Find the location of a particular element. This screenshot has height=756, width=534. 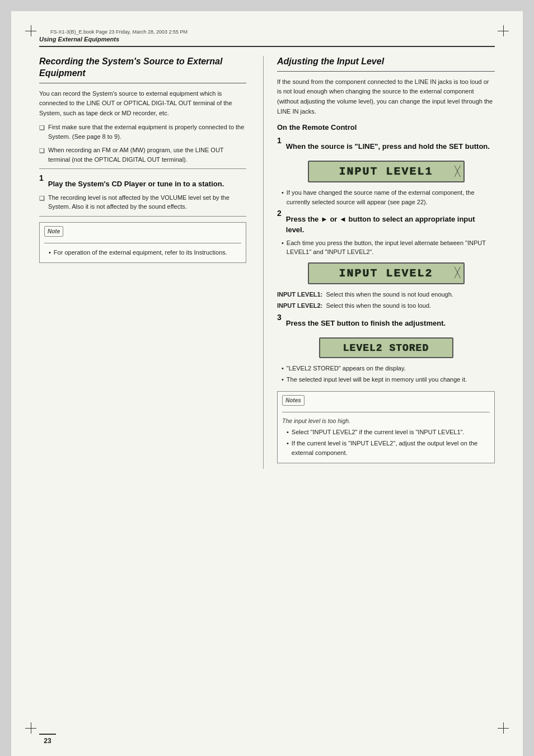

lcd3-text: LEVEL2 STORED is located at coordinates (386, 348).